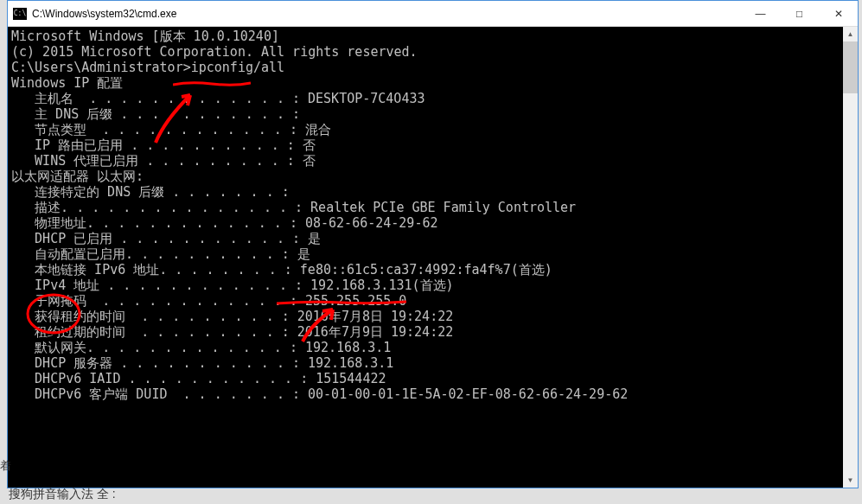 The image size is (862, 504). I want to click on terminal-line: 节点类型 . . . . . . . . . . . . : 混合, so click(432, 130).